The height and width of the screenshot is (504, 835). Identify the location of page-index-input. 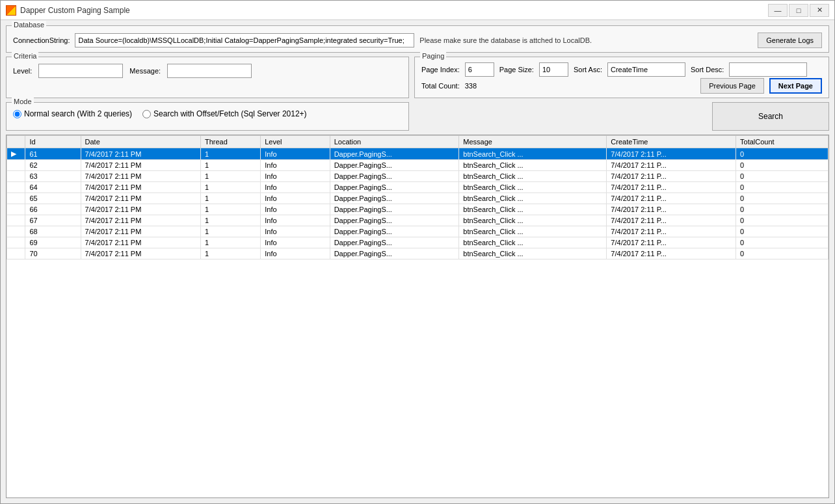
(480, 70).